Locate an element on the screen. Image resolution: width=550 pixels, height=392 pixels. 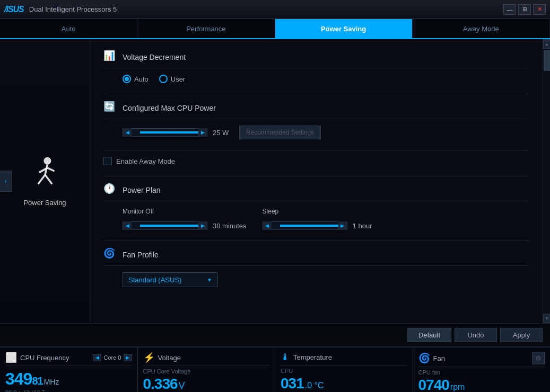
cpu-core-unit: V is located at coordinates (182, 386).